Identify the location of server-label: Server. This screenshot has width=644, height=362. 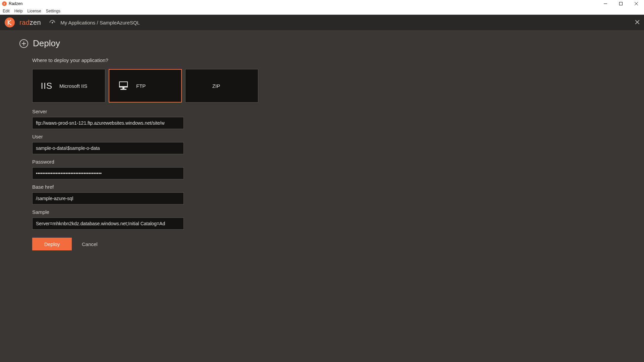
(108, 111).